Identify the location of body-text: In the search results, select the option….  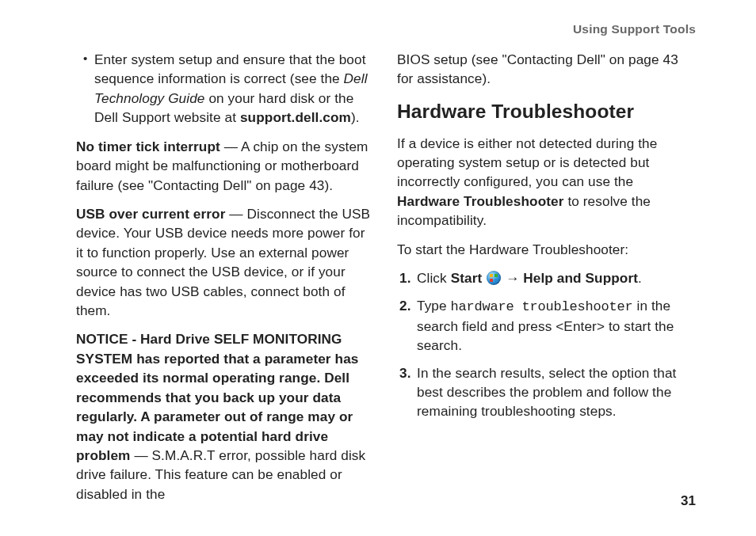
(547, 393).